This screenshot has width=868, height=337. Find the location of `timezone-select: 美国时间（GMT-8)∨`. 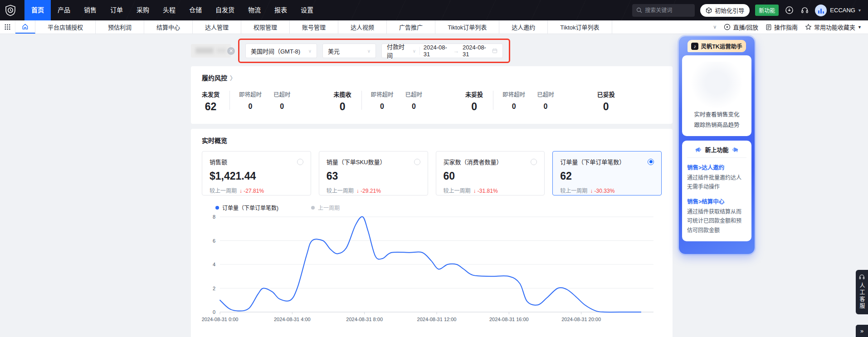

timezone-select: 美国时间（GMT-8)∨ is located at coordinates (281, 51).